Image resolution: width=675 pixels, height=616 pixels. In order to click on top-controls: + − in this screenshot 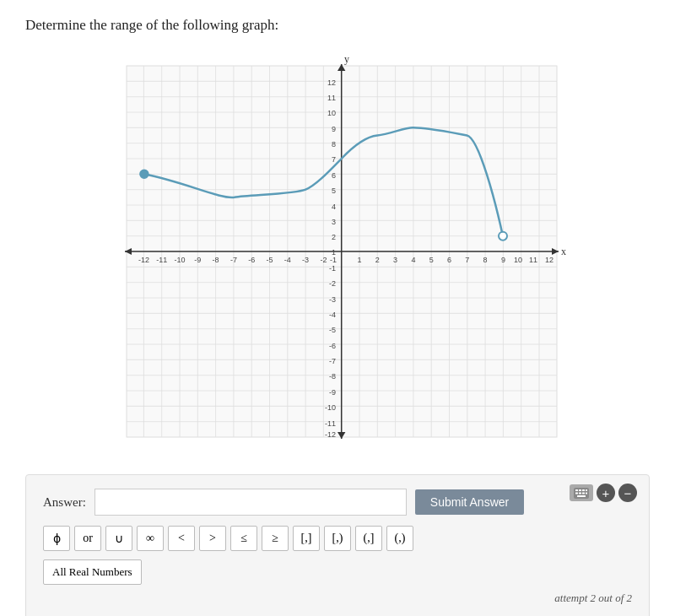, I will do `click(603, 493)`.